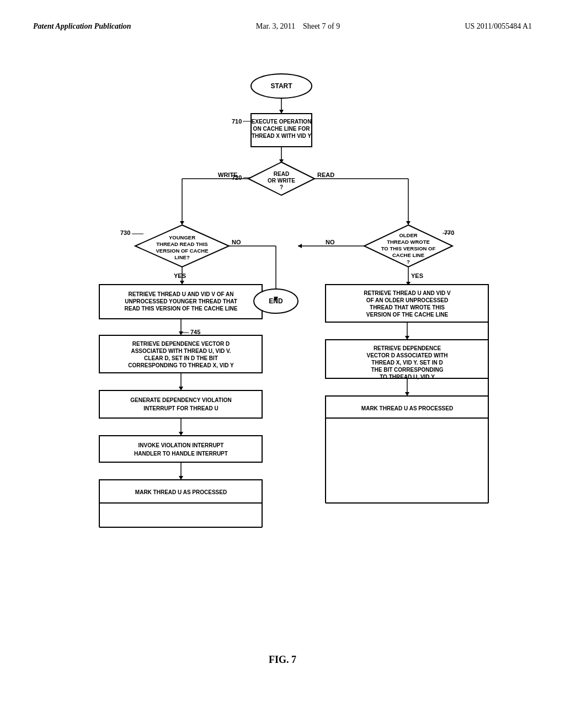  Describe the element at coordinates (407, 370) in the screenshot. I see `svg-text: THE BIT CORRESPONDING` at that location.